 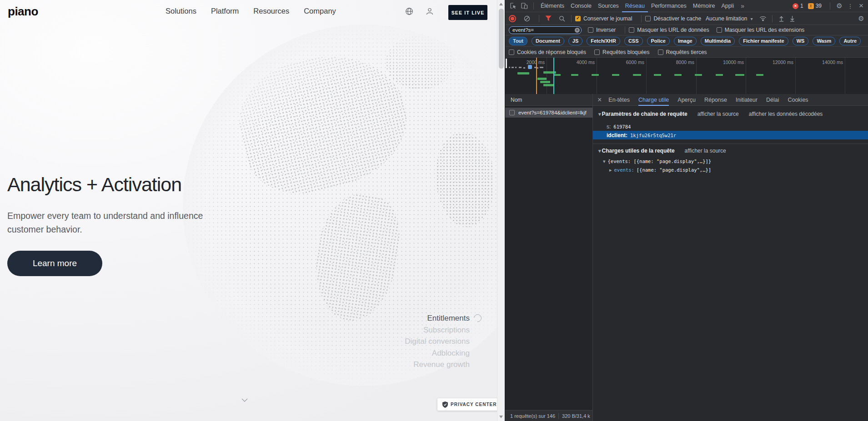 What do you see at coordinates (549, 100) in the screenshot?
I see `request-table-header: Nom` at bounding box center [549, 100].